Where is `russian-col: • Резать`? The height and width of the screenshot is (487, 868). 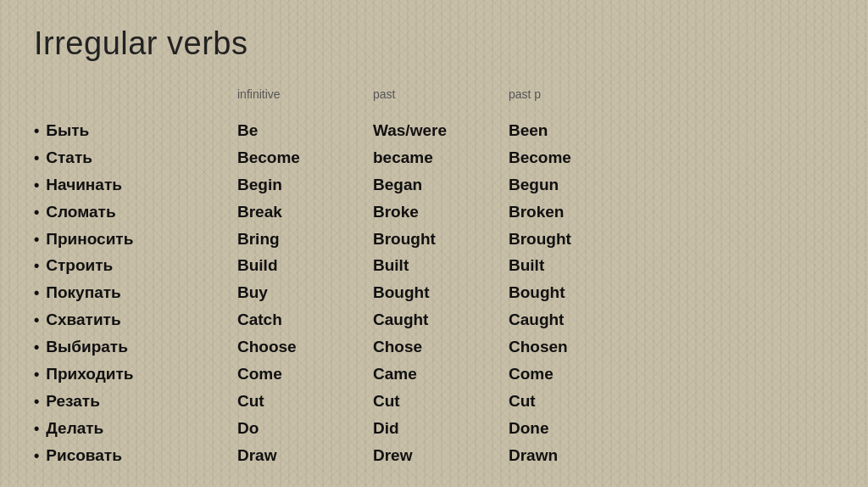
russian-col: • Резать is located at coordinates (136, 401).